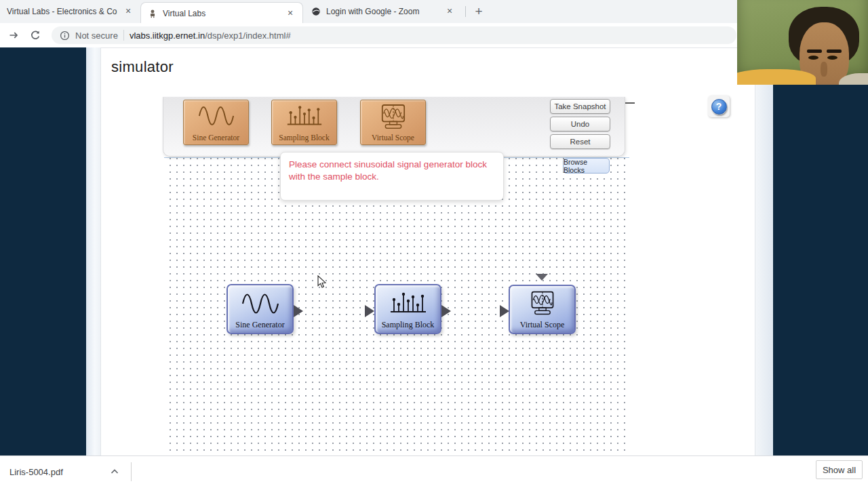  I want to click on url-bar: Not secure vlabs.iitkgp.ernet.in/dsp/exp…, so click(394, 35).